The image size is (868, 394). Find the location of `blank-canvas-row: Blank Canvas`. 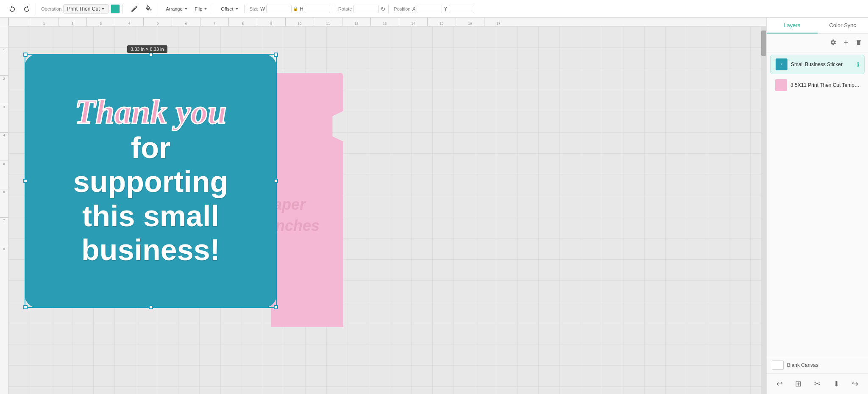

blank-canvas-row: Blank Canvas is located at coordinates (817, 365).